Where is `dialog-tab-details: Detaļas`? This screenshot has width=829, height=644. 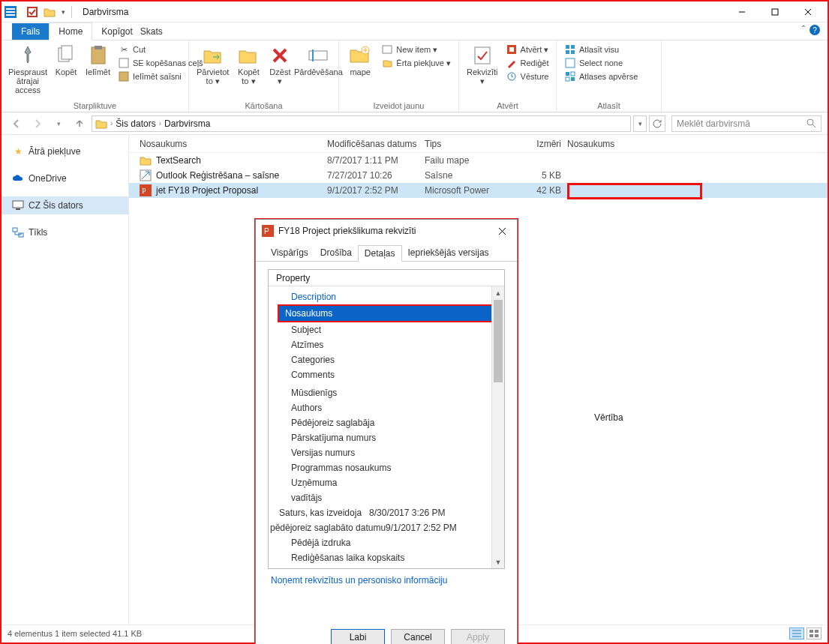 dialog-tab-details: Detaļas is located at coordinates (380, 253).